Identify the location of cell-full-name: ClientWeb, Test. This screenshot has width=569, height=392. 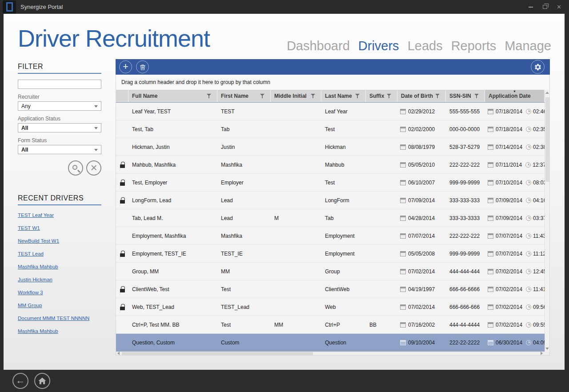
(173, 289).